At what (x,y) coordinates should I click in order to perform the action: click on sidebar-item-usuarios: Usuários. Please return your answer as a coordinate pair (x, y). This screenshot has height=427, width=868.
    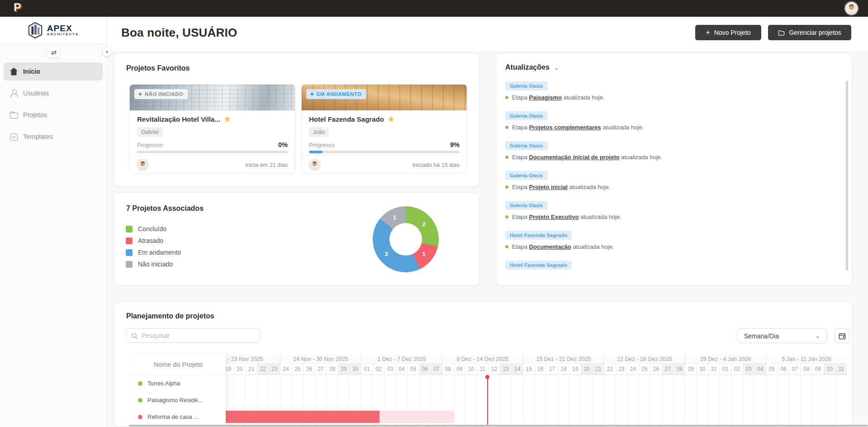
    Looking at the image, I should click on (53, 93).